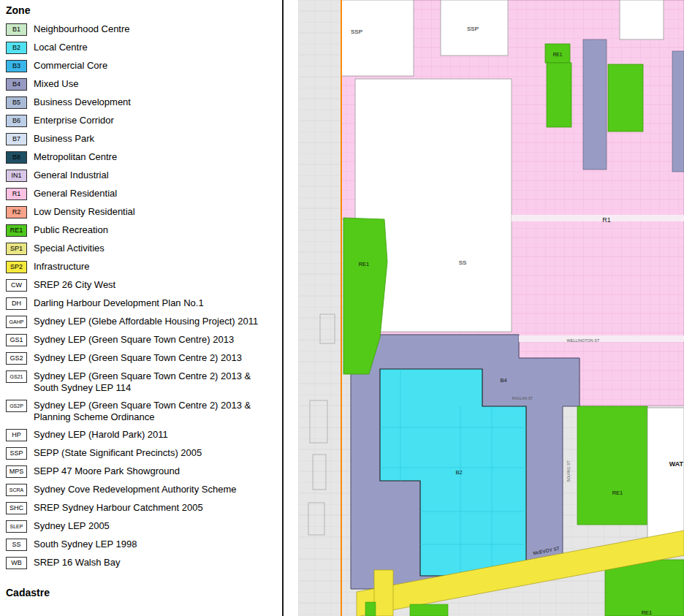  What do you see at coordinates (16, 175) in the screenshot?
I see `zone-swatch-in1: IN1` at bounding box center [16, 175].